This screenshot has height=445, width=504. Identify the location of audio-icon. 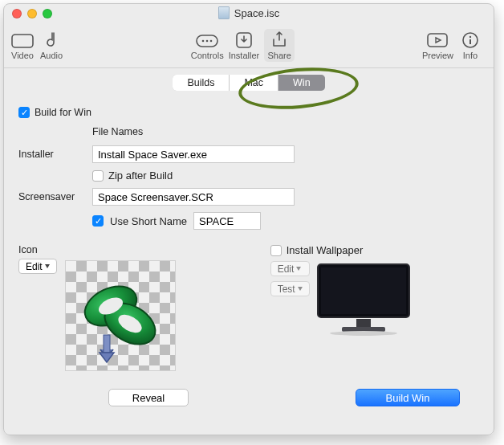
(51, 40).